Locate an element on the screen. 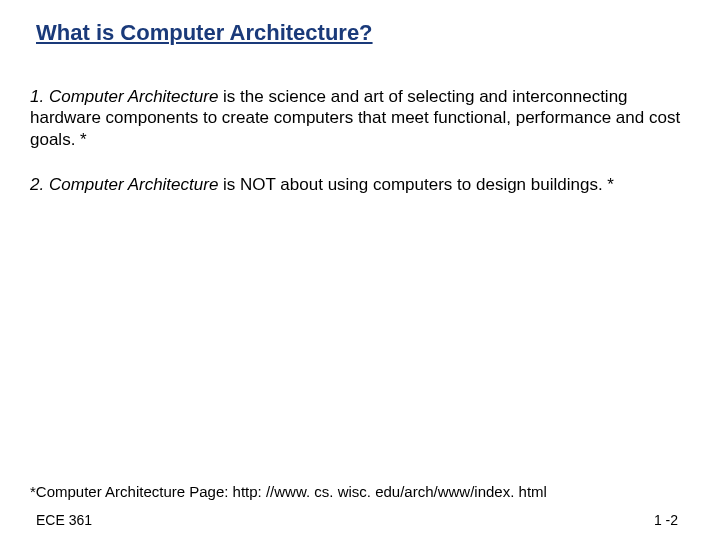 This screenshot has width=720, height=540. slide-title: What is Computer Architecture? is located at coordinates (363, 33).